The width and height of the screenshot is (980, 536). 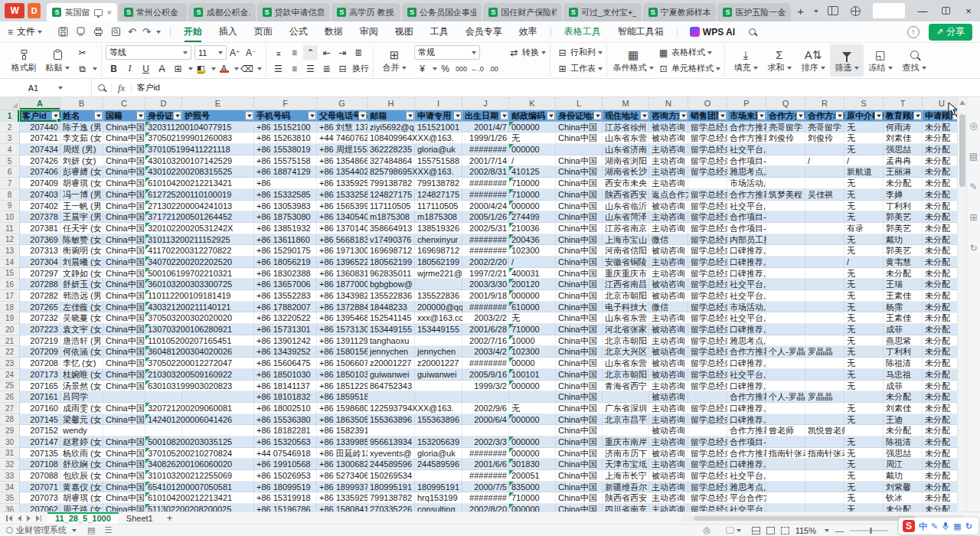 What do you see at coordinates (641, 32) in the screenshot?
I see `tab-smart-toolbox: 智能工具箱` at bounding box center [641, 32].